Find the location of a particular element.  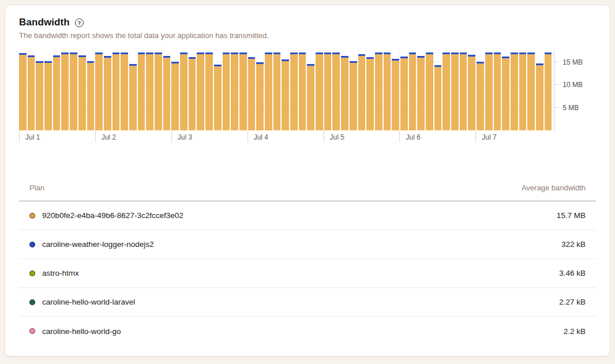

plan-name: astro-htmx is located at coordinates (61, 273).